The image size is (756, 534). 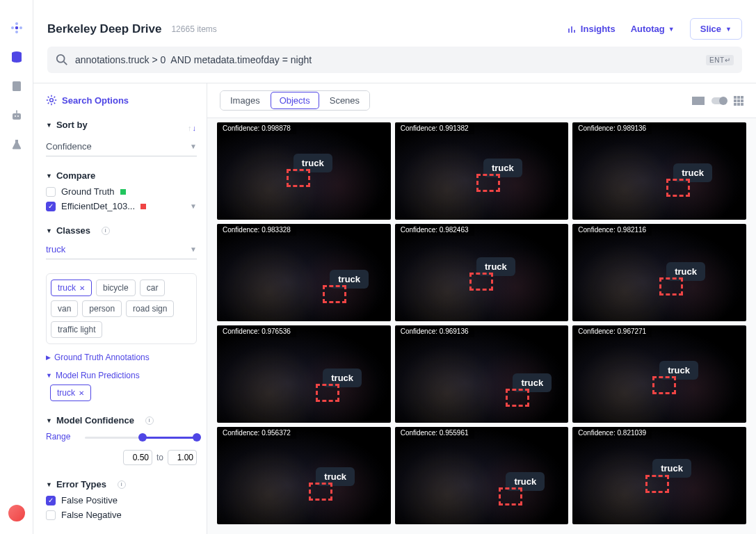 I want to click on compare-ground-truth: Ground Truth, so click(x=121, y=192).